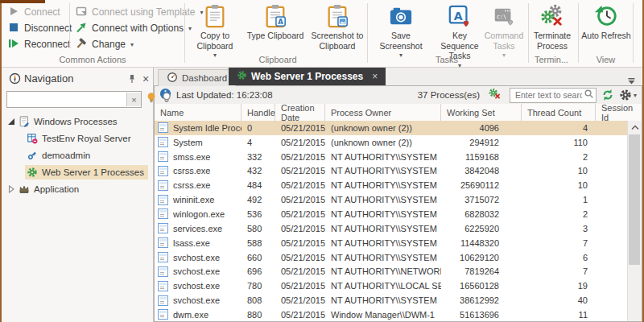 The width and height of the screenshot is (644, 322). What do you see at coordinates (134, 100) in the screenshot?
I see `clear-filter-icon: ×` at bounding box center [134, 100].